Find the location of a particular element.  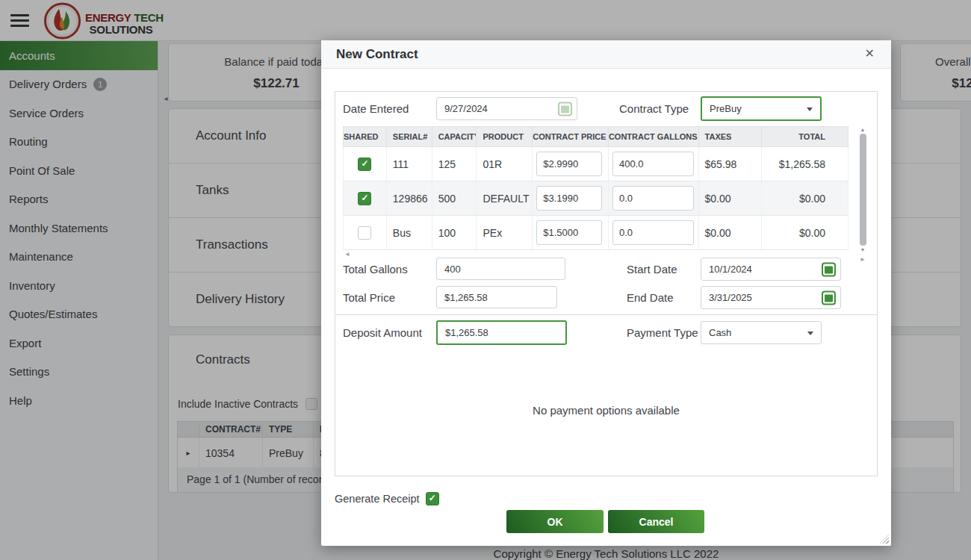

product-cell: PEx is located at coordinates (505, 233).